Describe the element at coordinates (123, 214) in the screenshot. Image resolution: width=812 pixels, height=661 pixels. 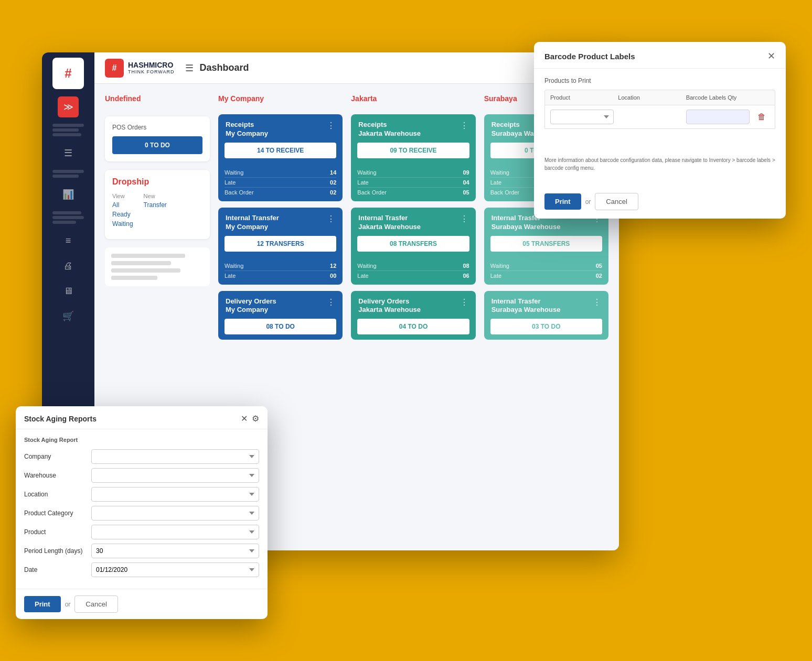
I see `dropship-link-ready: Ready` at that location.